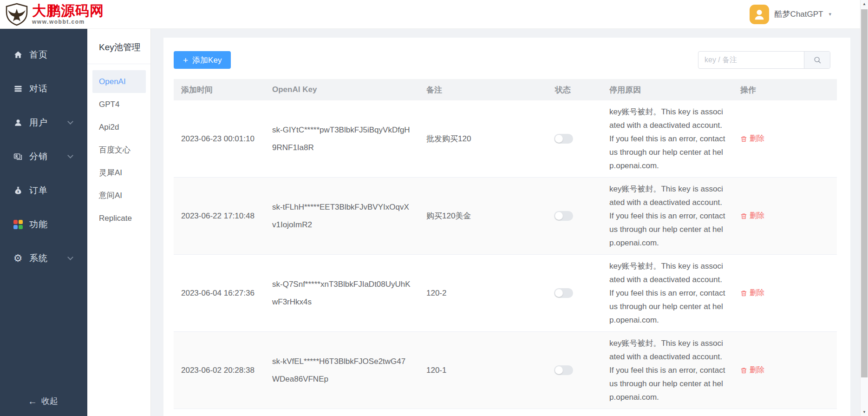 The height and width of the screenshot is (416, 868). I want to click on column-header-key: OpenAI Key, so click(342, 90).